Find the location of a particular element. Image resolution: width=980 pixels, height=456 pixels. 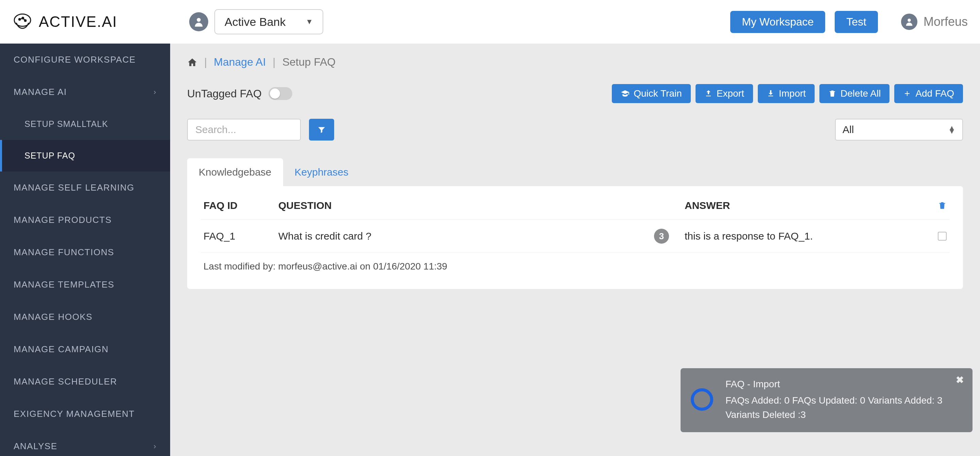

add-faq-button: Add FAQ is located at coordinates (929, 94).